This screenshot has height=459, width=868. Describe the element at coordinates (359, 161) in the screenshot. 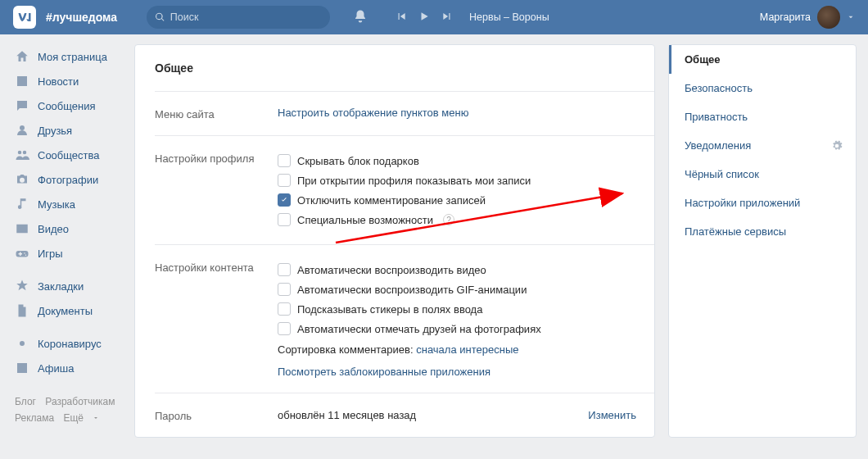

I see `checkbox-label: Скрывать блок подарков` at that location.